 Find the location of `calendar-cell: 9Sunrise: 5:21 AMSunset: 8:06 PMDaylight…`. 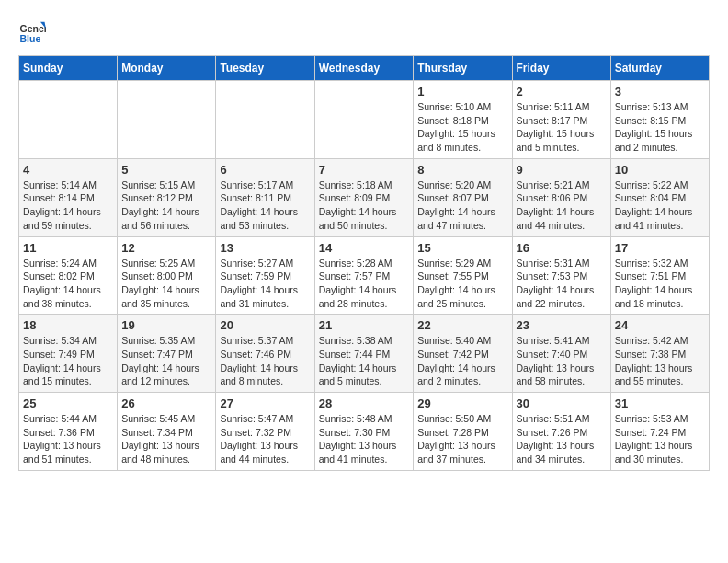

calendar-cell: 9Sunrise: 5:21 AMSunset: 8:06 PMDaylight… is located at coordinates (561, 197).